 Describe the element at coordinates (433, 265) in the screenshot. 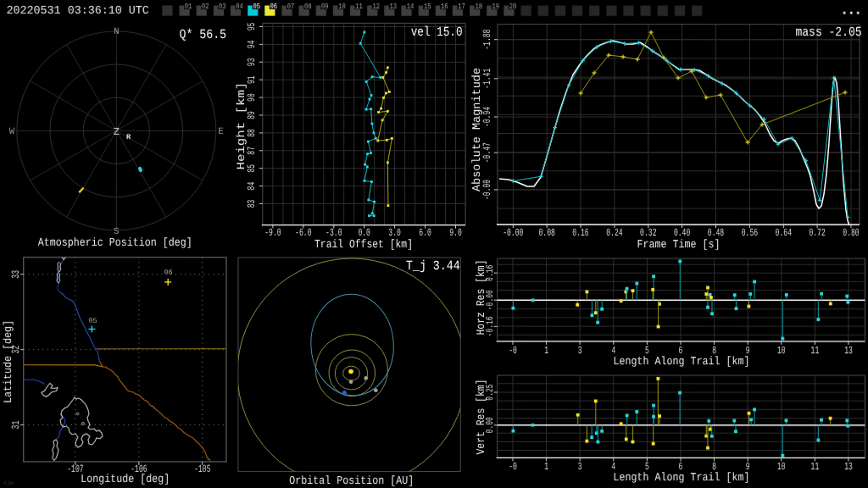

I see `svg-text: T_j 3.44` at that location.